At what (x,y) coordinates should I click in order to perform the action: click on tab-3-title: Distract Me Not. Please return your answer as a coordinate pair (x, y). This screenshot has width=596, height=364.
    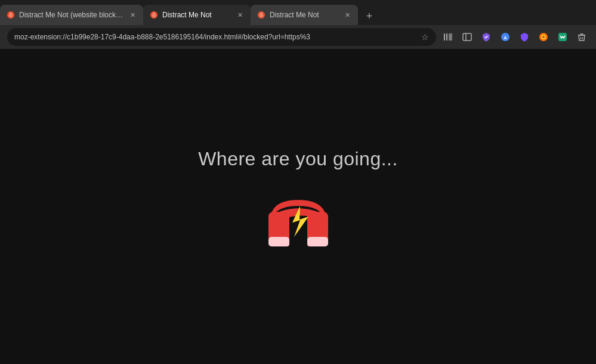
    Looking at the image, I should click on (304, 15).